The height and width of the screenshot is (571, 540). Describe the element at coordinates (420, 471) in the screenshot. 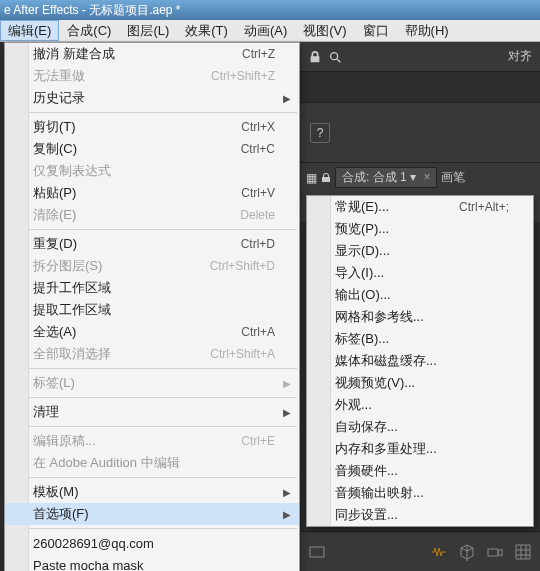

I see `pref-menu-item: 音频硬件...` at that location.